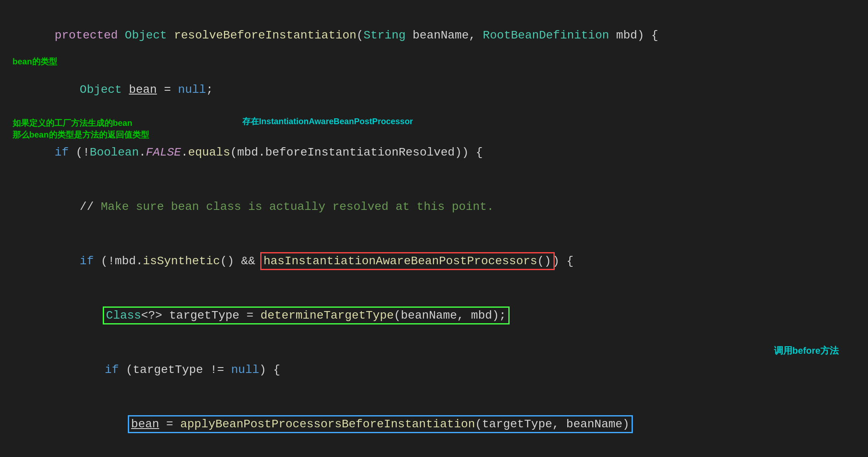 The image size is (868, 457). Describe the element at coordinates (327, 121) in the screenshot. I see `annotation-instantiation-processor: 存在InstantiationAwareBeanPostProcessor` at that location.